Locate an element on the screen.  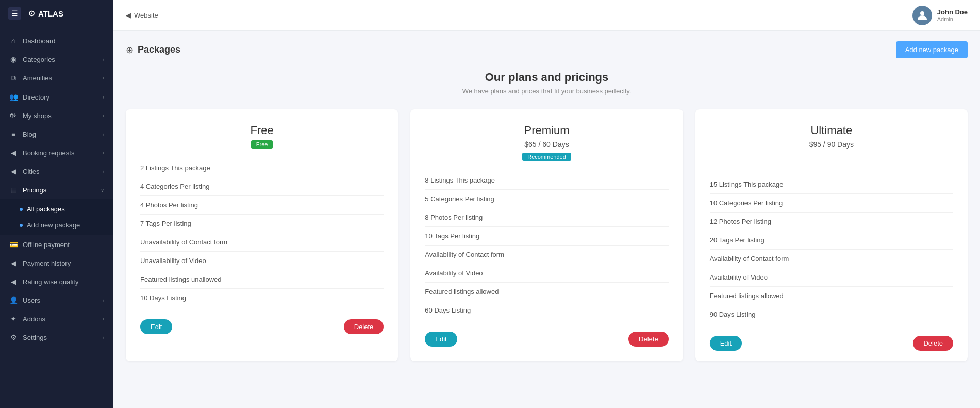
breadcrumb-text: Website is located at coordinates (146, 15).